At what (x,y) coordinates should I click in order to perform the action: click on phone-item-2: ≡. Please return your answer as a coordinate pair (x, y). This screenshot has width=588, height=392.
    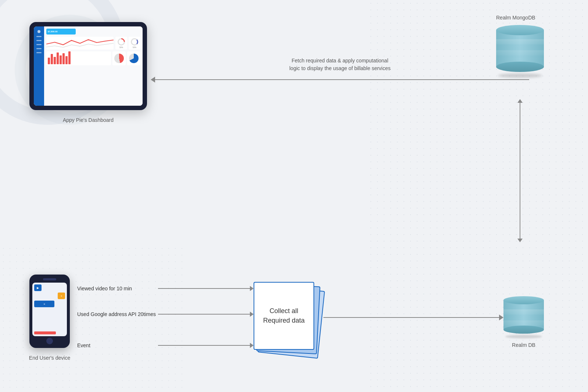
    Looking at the image, I should click on (50, 296).